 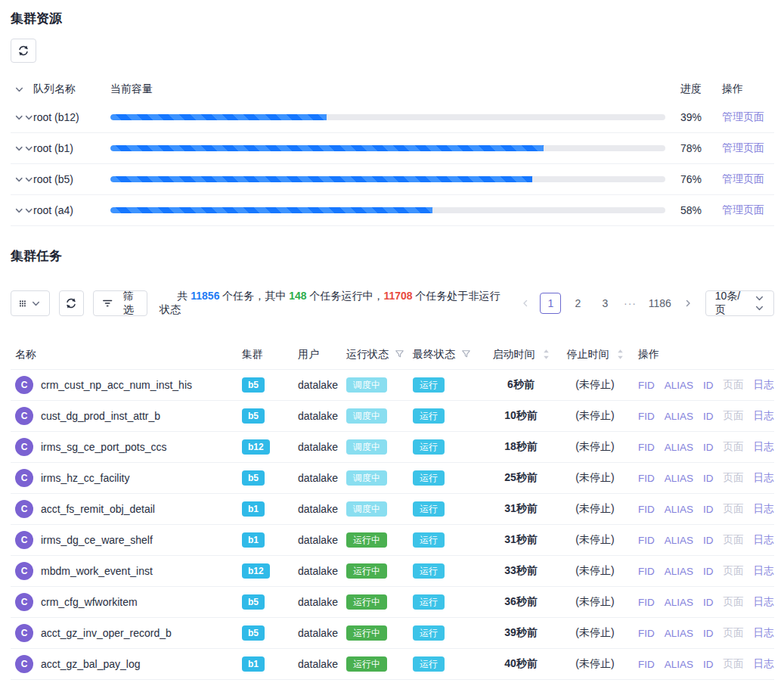 I want to click on page-size-select: 10条/页, so click(x=739, y=303).